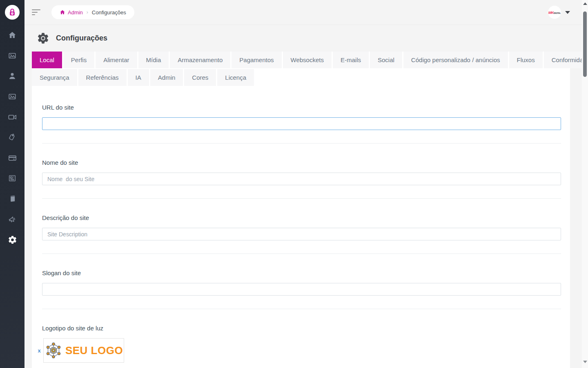 Image resolution: width=588 pixels, height=368 pixels. Describe the element at coordinates (351, 60) in the screenshot. I see `tab-emails: E-mails` at that location.